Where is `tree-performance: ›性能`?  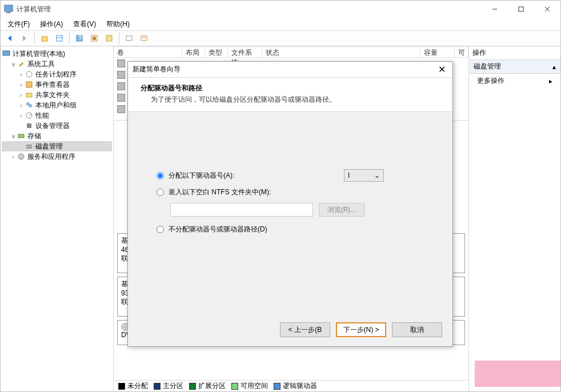 tree-performance: ›性能 is located at coordinates (57, 115).